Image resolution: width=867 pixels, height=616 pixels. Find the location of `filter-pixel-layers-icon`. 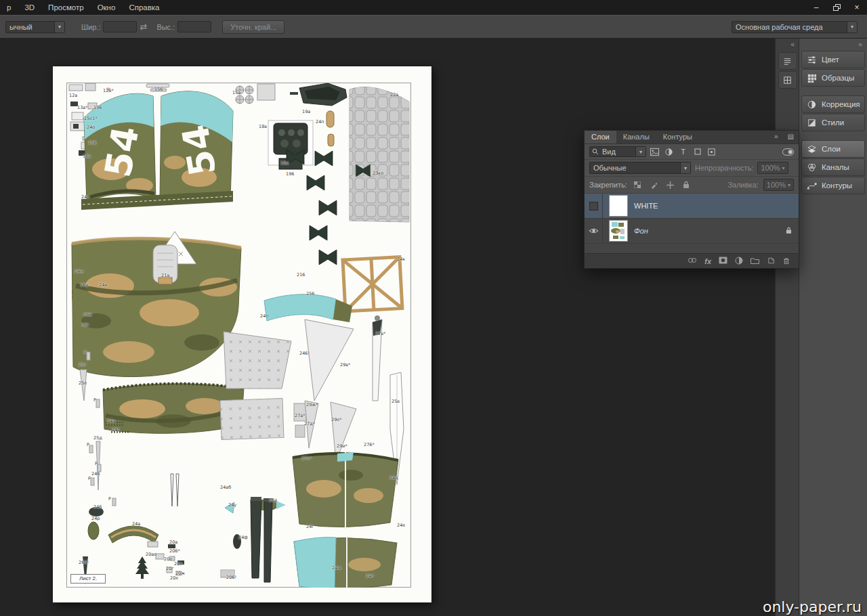

filter-pixel-layers-icon is located at coordinates (654, 152).